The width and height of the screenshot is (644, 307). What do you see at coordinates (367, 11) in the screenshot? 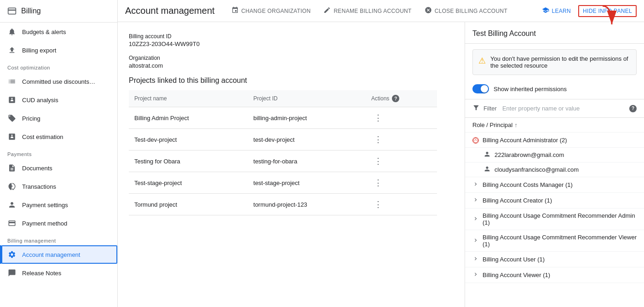
I see `rename-billing-button: RENAME BILLING ACCOUNT` at bounding box center [367, 11].